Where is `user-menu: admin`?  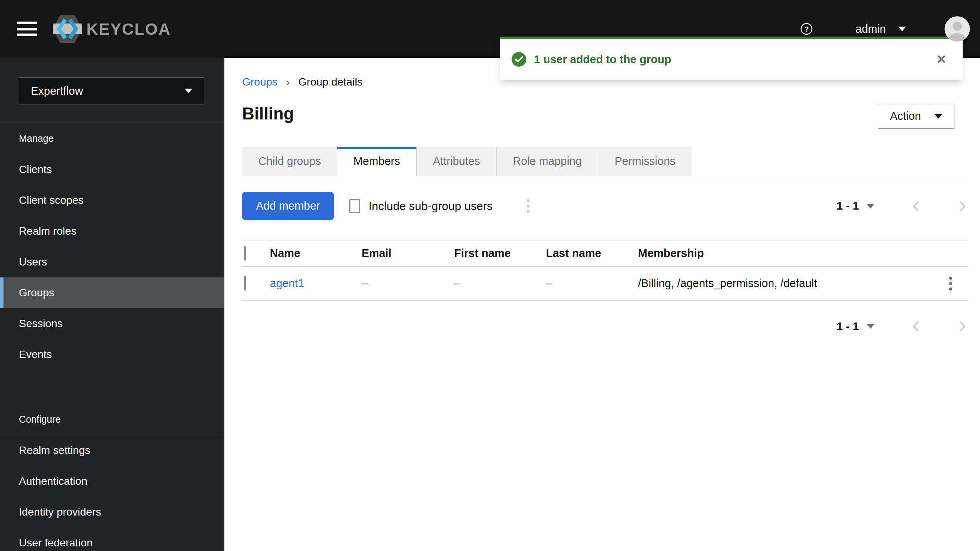
user-menu: admin is located at coordinates (881, 29).